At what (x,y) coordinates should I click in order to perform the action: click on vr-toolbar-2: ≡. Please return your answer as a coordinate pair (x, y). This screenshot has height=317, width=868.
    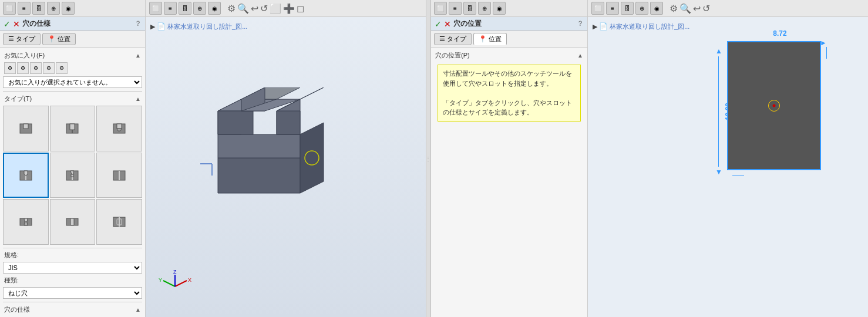
    Looking at the image, I should click on (613, 8).